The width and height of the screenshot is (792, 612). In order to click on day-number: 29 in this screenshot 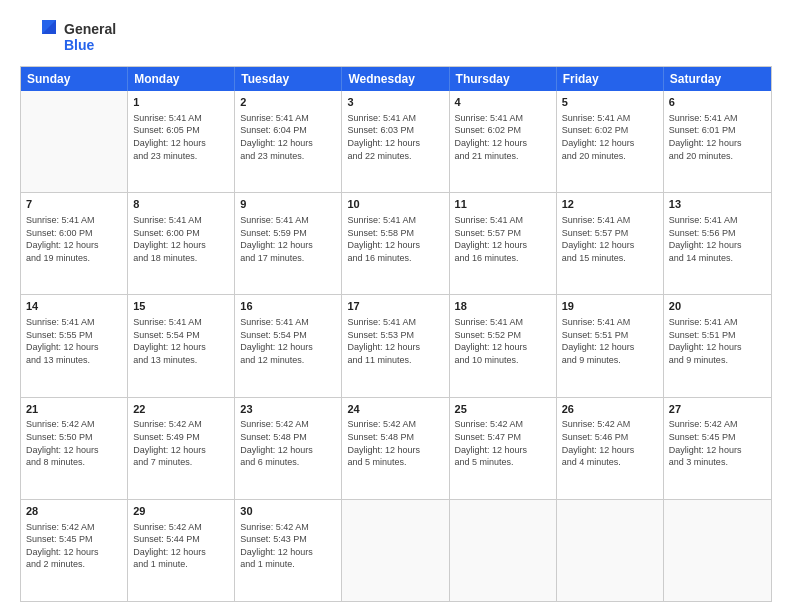, I will do `click(181, 512)`.